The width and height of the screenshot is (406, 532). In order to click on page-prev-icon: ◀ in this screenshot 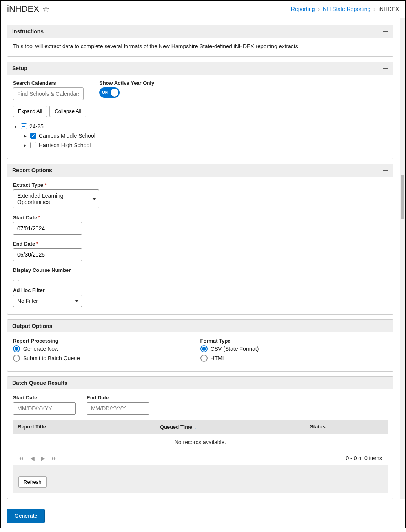, I will do `click(32, 458)`.